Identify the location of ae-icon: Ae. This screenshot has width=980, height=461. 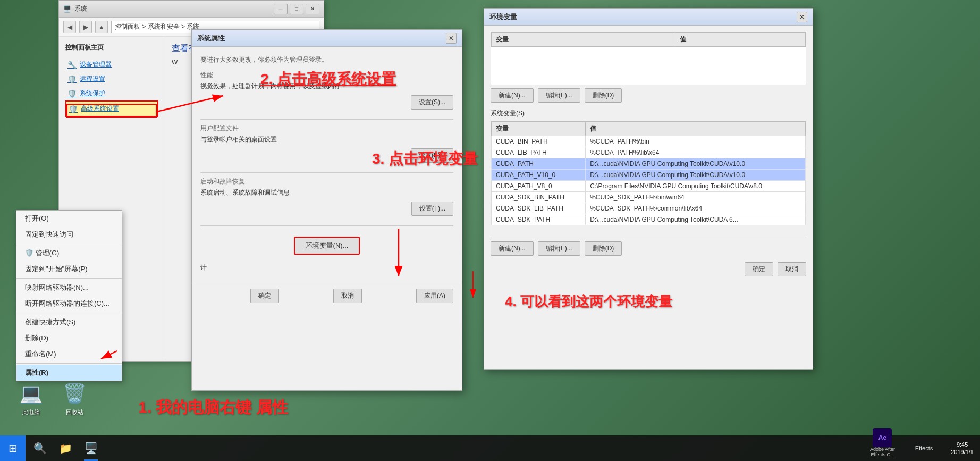
(882, 438).